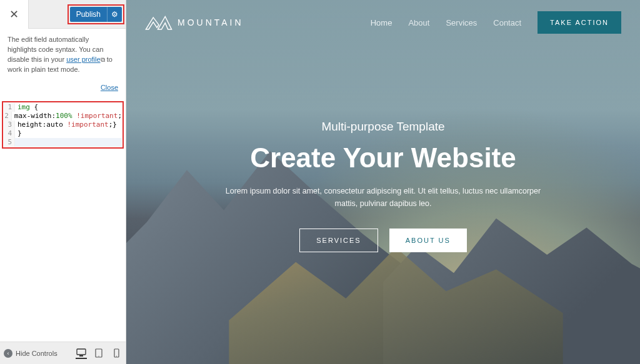 The height and width of the screenshot is (364, 640). I want to click on take-action-button: TAKE ACTION, so click(579, 22).